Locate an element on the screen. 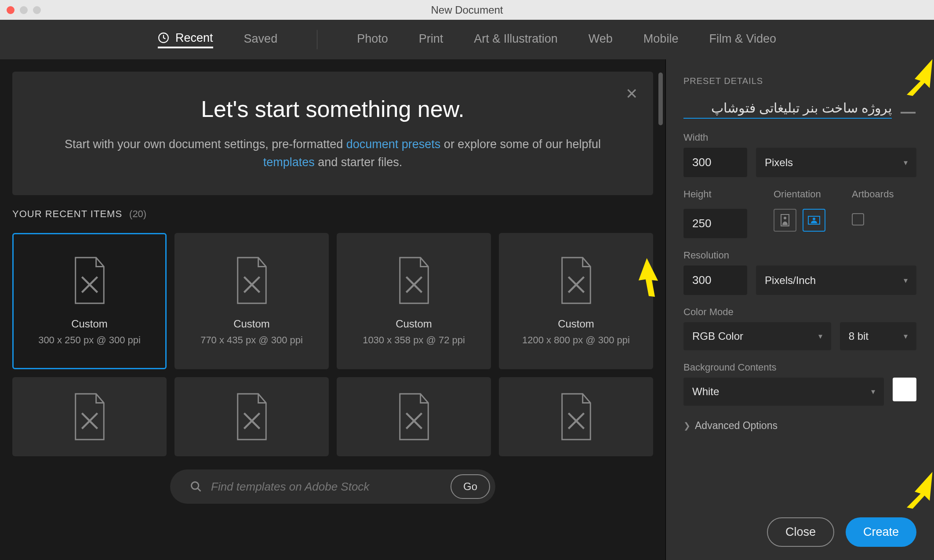 This screenshot has height=560, width=934. recent-items-count: (20) is located at coordinates (138, 214).